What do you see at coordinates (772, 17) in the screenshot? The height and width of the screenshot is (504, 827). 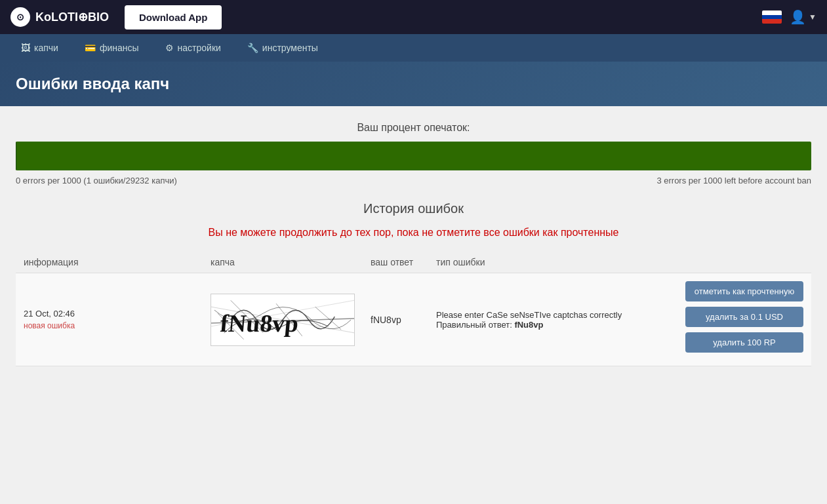 I see `language-flag` at bounding box center [772, 17].